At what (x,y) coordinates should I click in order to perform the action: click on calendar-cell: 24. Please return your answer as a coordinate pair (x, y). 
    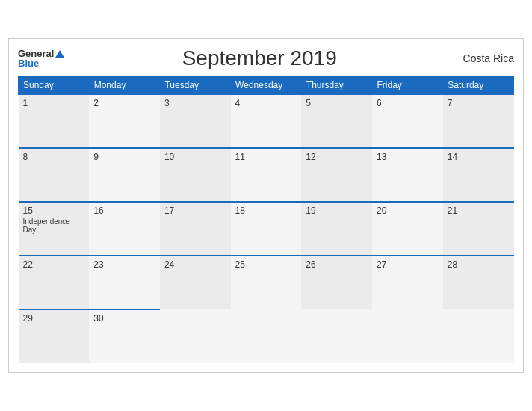
    Looking at the image, I should click on (196, 282).